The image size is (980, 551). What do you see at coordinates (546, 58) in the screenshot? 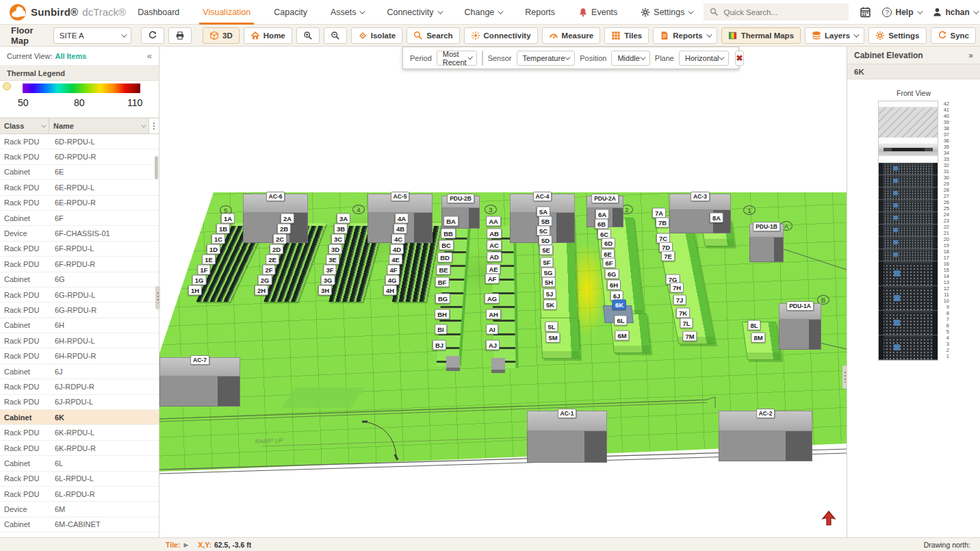
I see `sensor-select: Temperature` at bounding box center [546, 58].